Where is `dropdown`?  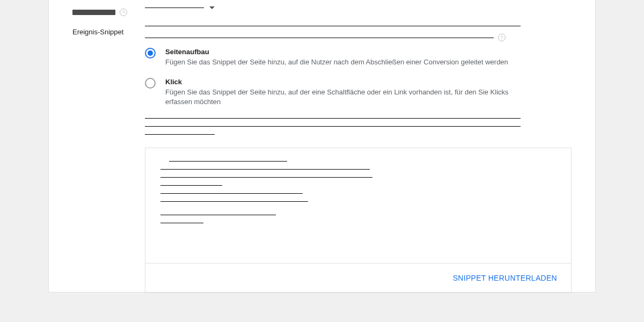 dropdown is located at coordinates (358, 8).